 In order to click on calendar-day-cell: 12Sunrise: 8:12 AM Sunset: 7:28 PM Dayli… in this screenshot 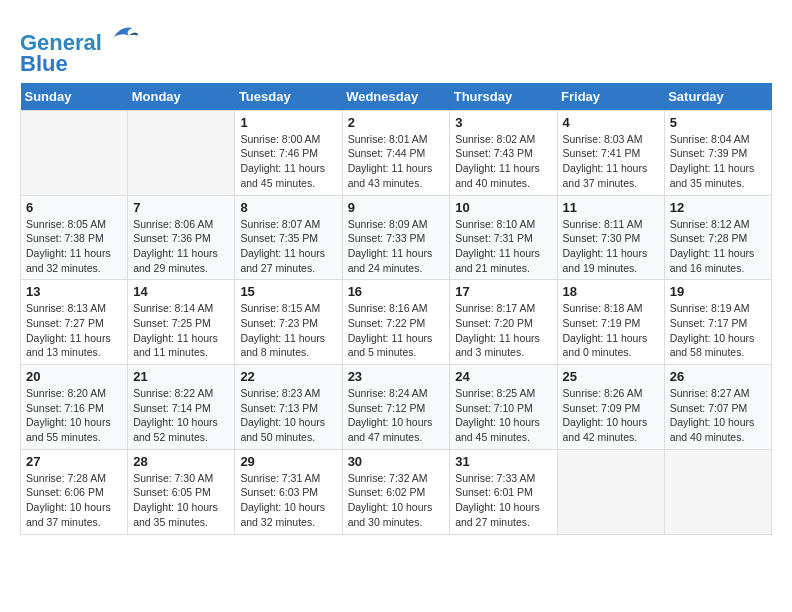, I will do `click(718, 238)`.